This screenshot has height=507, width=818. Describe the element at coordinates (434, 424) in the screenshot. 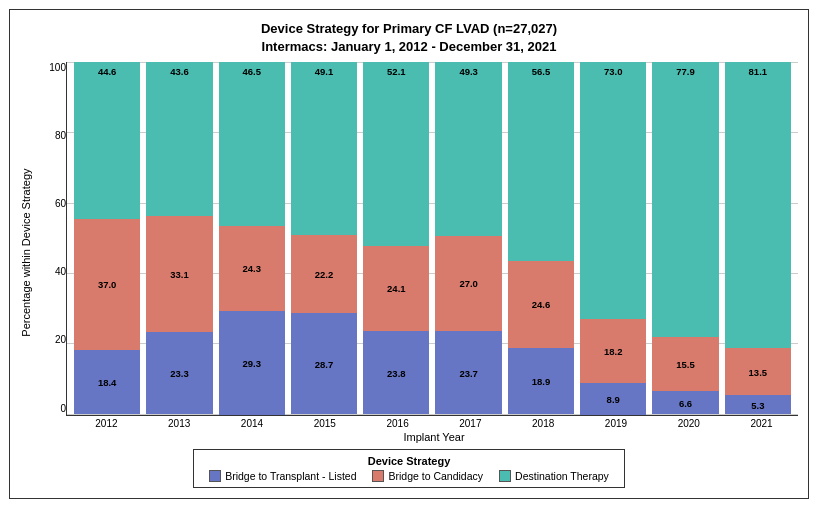

I see `x-axis: 2012201320142015201620172018201920202021` at that location.